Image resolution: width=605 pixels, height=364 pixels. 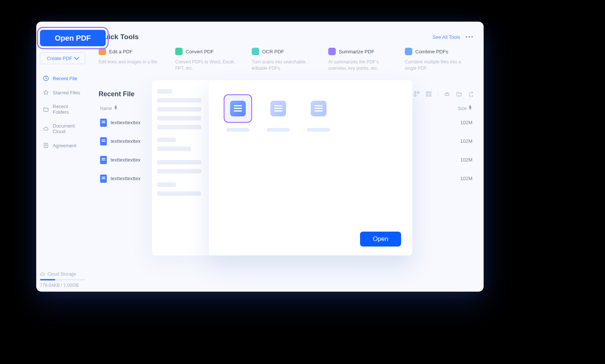 I want to click on upload-icon, so click(x=447, y=94).